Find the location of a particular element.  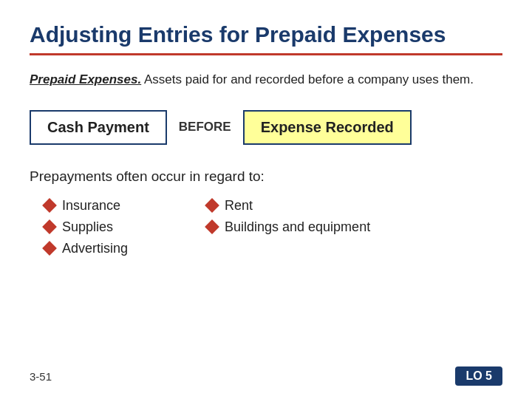

list-label-supplies: Supplies is located at coordinates (87, 228).